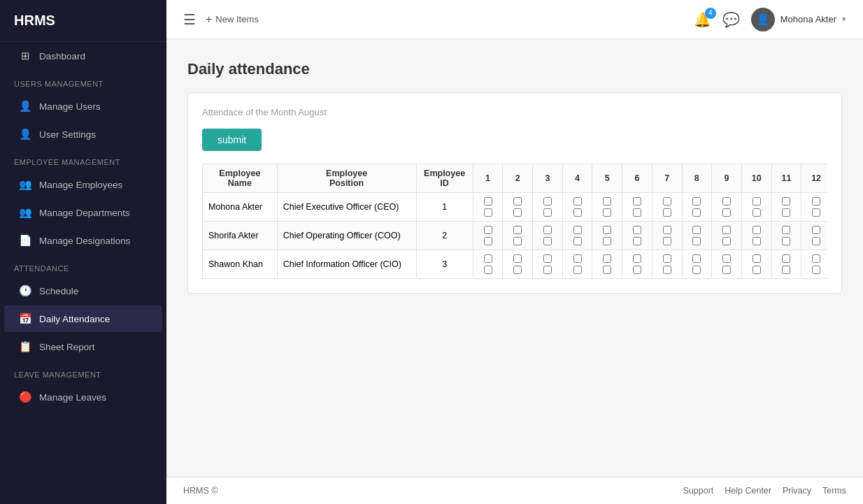  What do you see at coordinates (83, 347) in the screenshot?
I see `sidebar-item-sheet-report: 📋 Sheet Report` at bounding box center [83, 347].